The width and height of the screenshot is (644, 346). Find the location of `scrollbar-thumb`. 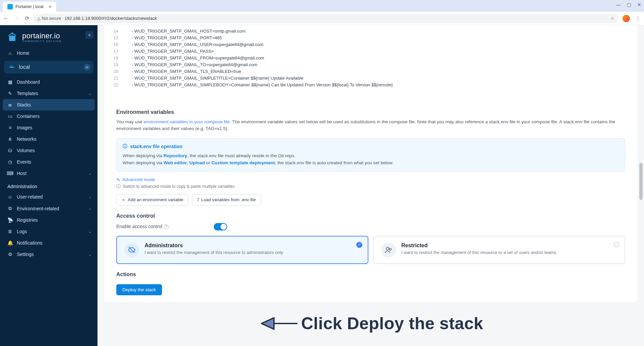

scrollbar-thumb is located at coordinates (641, 181).